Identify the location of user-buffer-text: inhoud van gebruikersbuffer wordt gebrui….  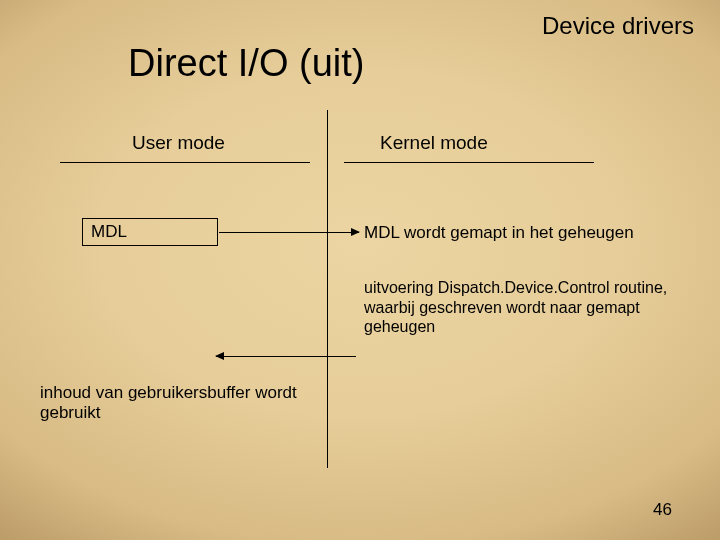
(170, 404).